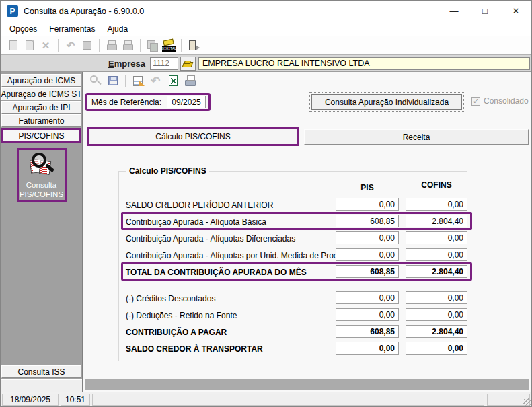 This screenshot has width=532, height=407. What do you see at coordinates (293, 334) in the screenshot?
I see `calc-row: CONTRIBUIÇÃO A PAGAR608,852.804,40` at bounding box center [293, 334].